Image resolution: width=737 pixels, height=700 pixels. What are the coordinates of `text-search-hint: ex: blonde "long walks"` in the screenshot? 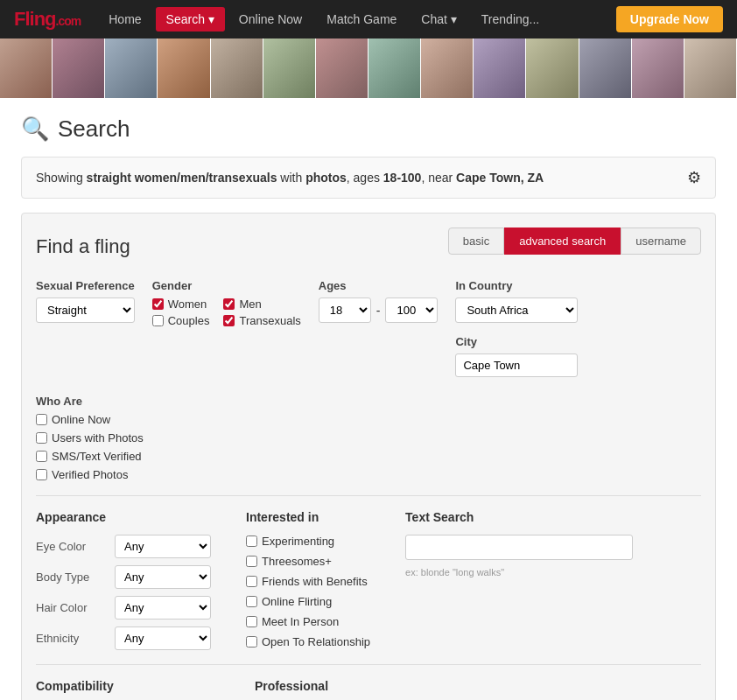 It's located at (519, 572).